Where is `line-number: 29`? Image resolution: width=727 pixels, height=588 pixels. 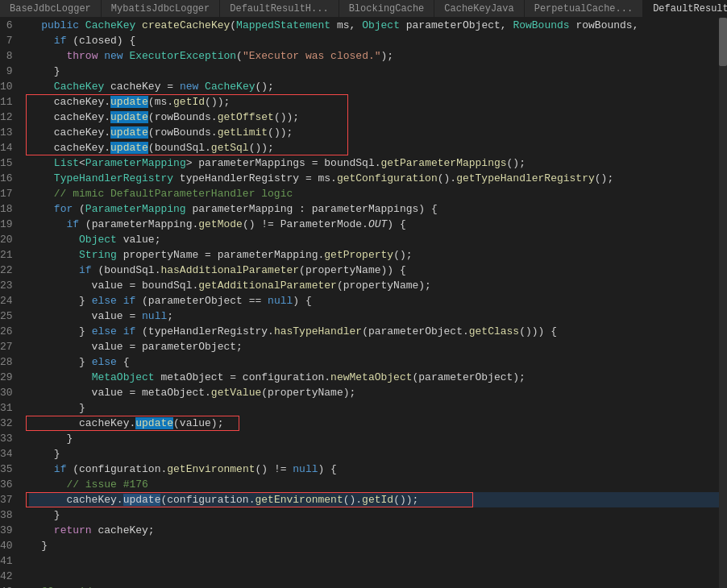 line-number: 29 is located at coordinates (10, 377).